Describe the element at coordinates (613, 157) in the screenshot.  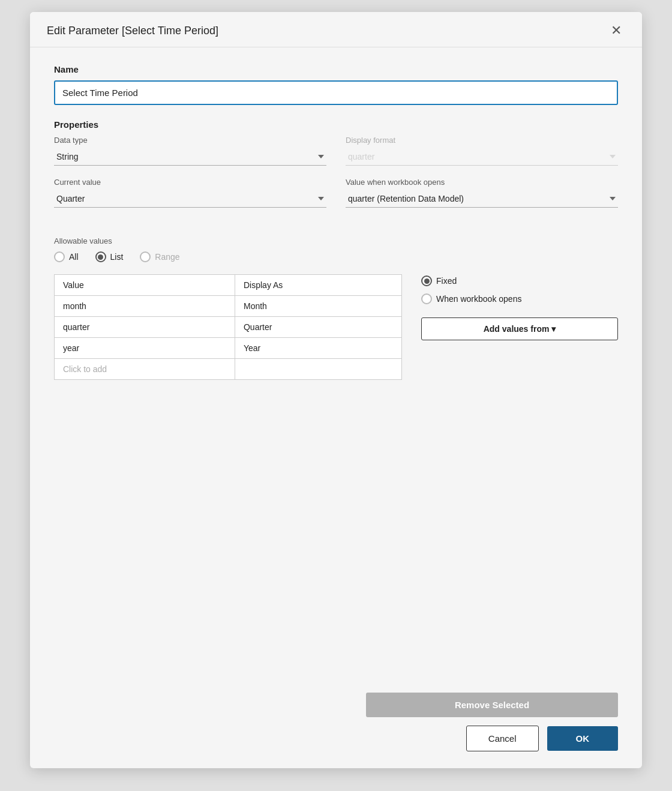
I see `display-format-chevron-icon` at that location.